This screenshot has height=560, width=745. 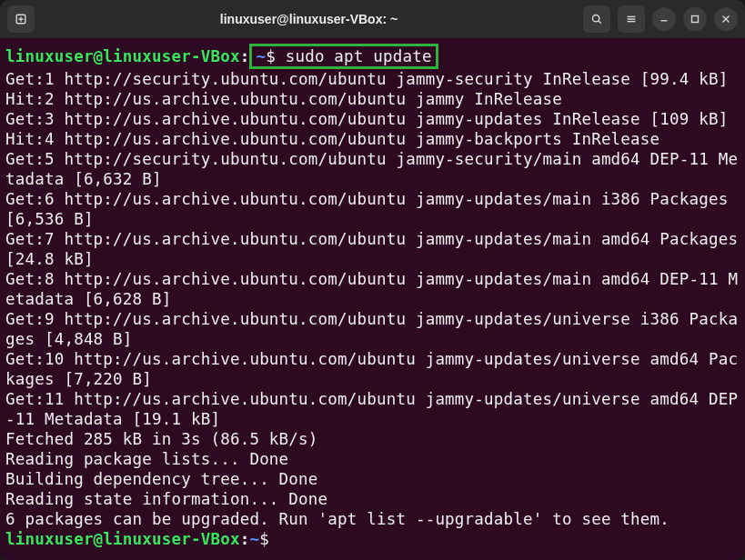 I want to click on output-line: Hit:2 http://us.archive.ubuntu.com/ubunt…, so click(x=373, y=99).